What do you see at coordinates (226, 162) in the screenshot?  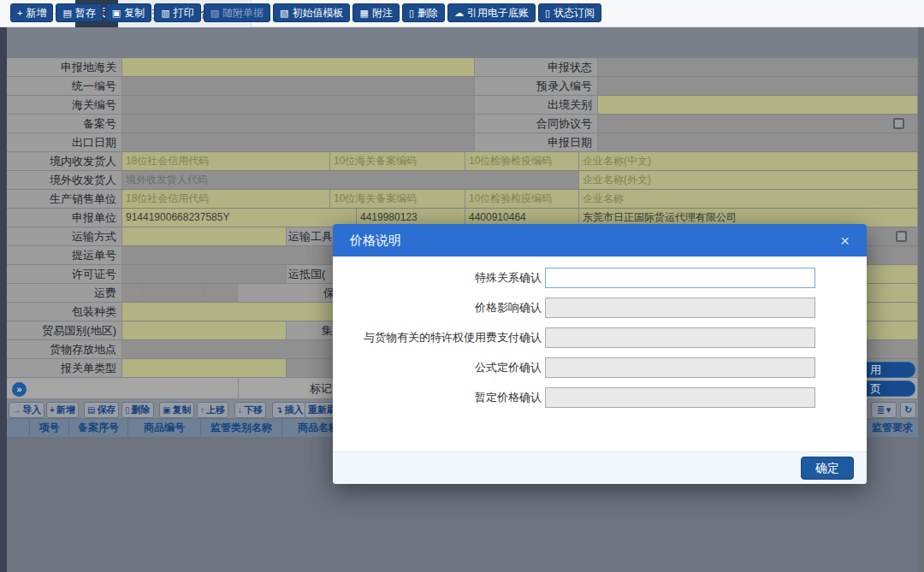 I see `domestic-consignor-code-input: 18位社会信用代码` at bounding box center [226, 162].